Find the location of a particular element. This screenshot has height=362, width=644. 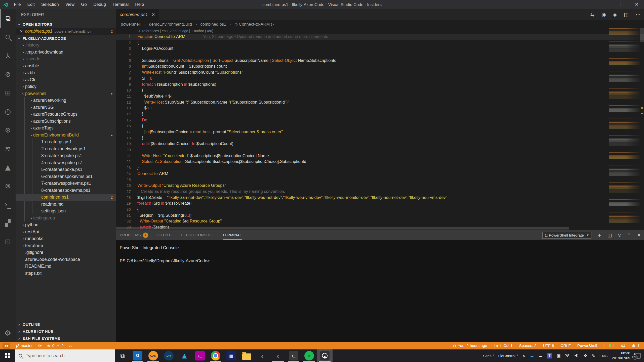

terminal-select: 1: PowerShell Integrate ▼ is located at coordinates (567, 235).